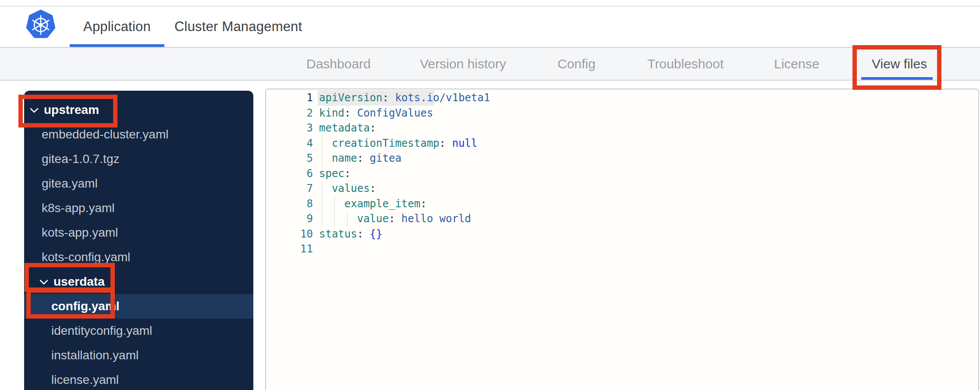 This screenshot has height=390, width=980. Describe the element at coordinates (338, 64) in the screenshot. I see `subnav-label: Dashboard` at that location.